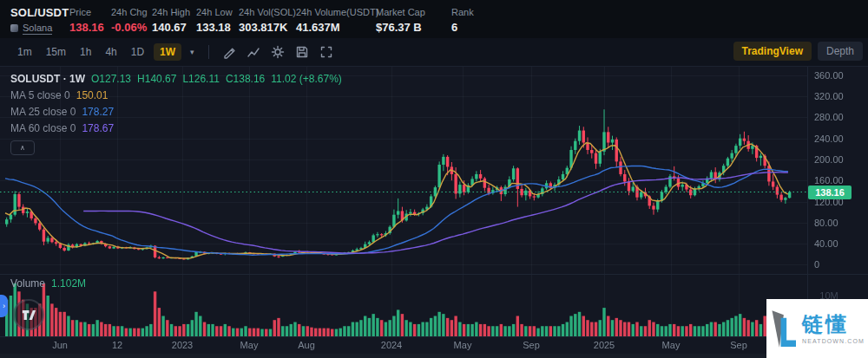 Image resolution: width=868 pixels, height=358 pixels. Describe the element at coordinates (40, 12) in the screenshot. I see `symbol-name: SOL/USDT` at that location.